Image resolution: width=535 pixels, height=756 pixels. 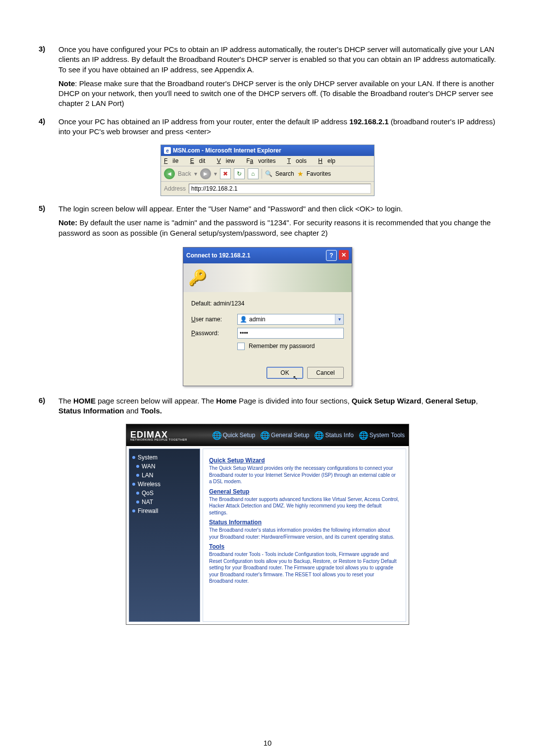 I want to click on remember-label: Remember my password, so click(x=281, y=346).